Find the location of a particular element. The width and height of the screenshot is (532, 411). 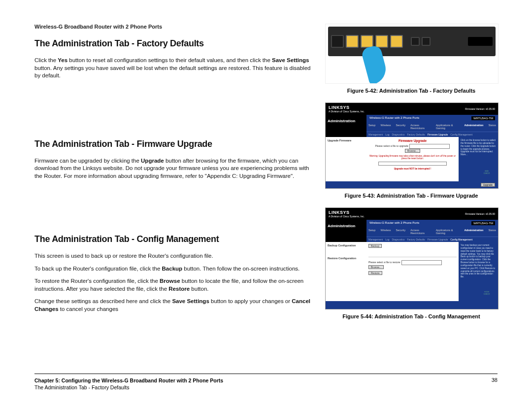

restore-button: Restore is located at coordinates (375, 273).